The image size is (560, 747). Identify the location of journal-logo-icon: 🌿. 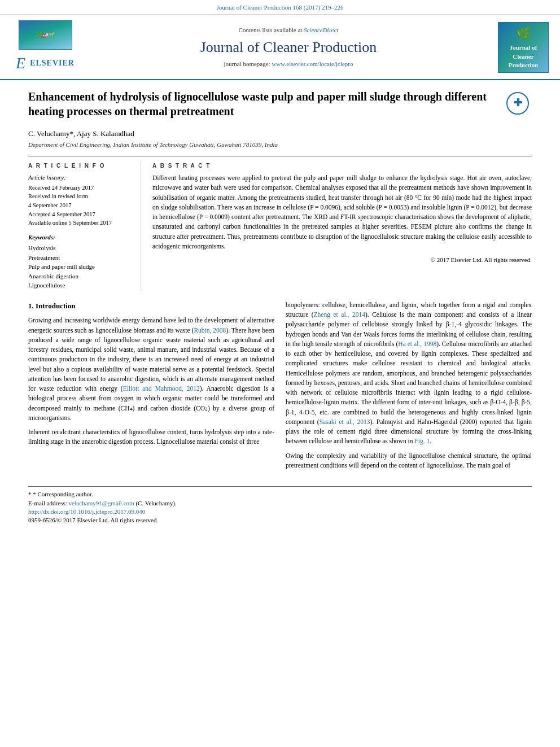
(524, 34).